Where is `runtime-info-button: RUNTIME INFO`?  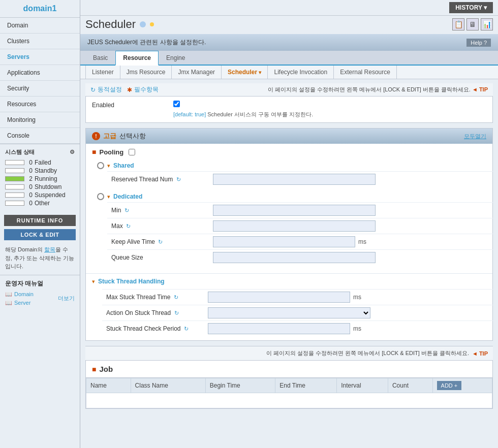 runtime-info-button: RUNTIME INFO is located at coordinates (40, 220).